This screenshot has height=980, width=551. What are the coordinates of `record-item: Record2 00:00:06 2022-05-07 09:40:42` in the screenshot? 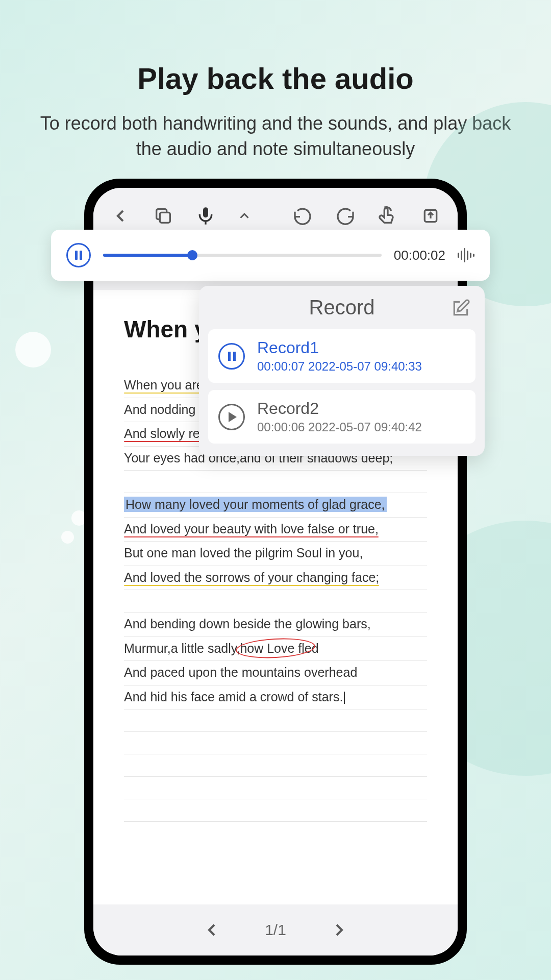 It's located at (342, 416).